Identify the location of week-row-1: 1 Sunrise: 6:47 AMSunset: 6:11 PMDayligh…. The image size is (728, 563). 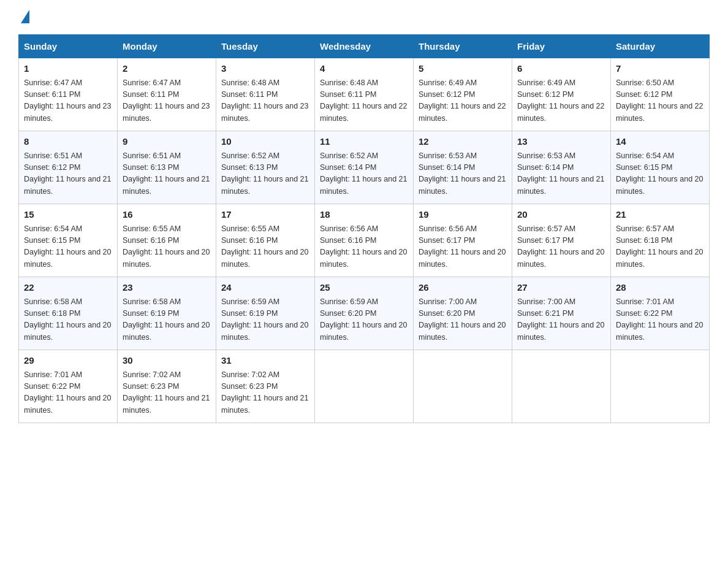
(364, 94).